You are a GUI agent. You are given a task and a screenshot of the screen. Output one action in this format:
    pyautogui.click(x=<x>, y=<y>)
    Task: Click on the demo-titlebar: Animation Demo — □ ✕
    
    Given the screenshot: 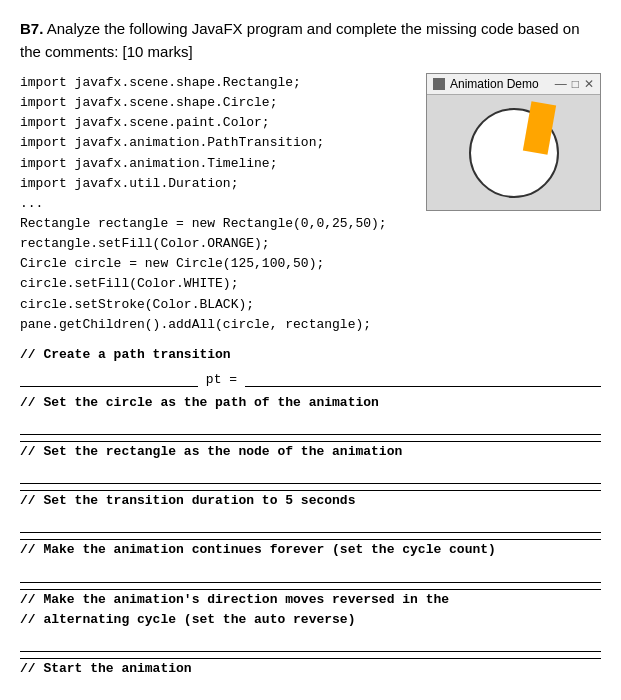 What is the action you would take?
    pyautogui.click(x=514, y=84)
    